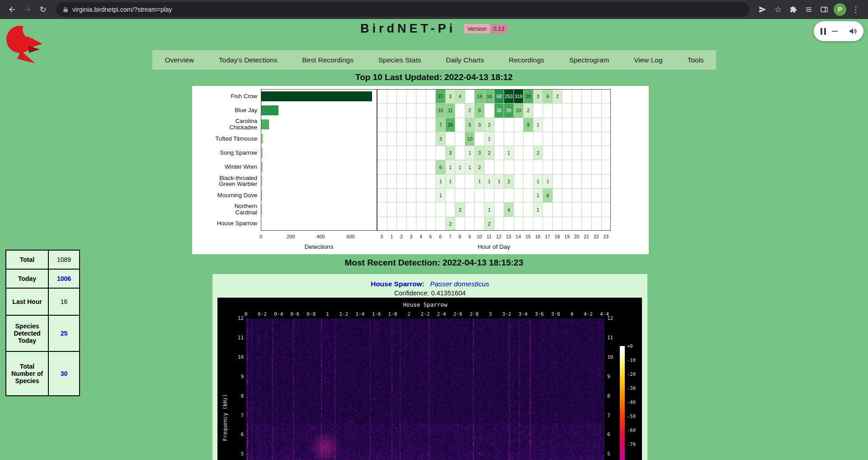 The width and height of the screenshot is (868, 460). I want to click on hour-tick: 13, so click(509, 237).